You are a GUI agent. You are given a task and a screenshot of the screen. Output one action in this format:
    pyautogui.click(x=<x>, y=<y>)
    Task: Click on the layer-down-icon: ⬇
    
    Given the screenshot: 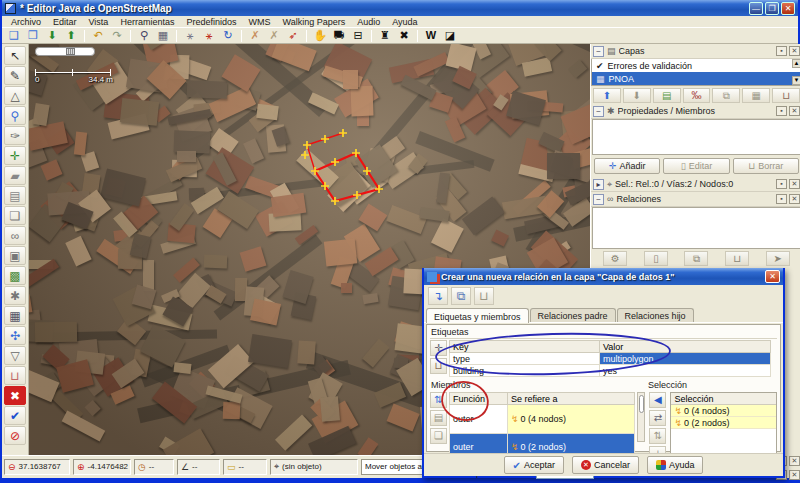 What is the action you would take?
    pyautogui.click(x=637, y=96)
    